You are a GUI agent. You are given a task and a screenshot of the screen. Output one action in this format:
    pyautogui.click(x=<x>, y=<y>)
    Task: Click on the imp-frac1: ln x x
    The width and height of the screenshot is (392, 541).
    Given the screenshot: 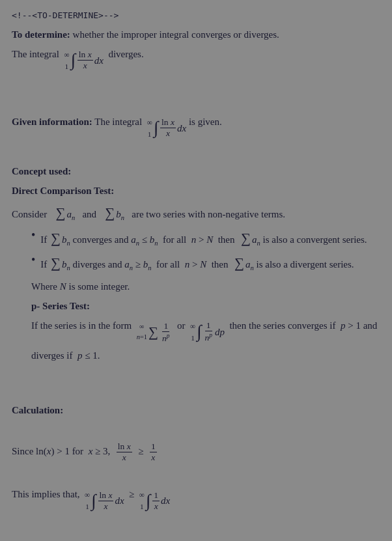 What is the action you would take?
    pyautogui.click(x=106, y=501)
    